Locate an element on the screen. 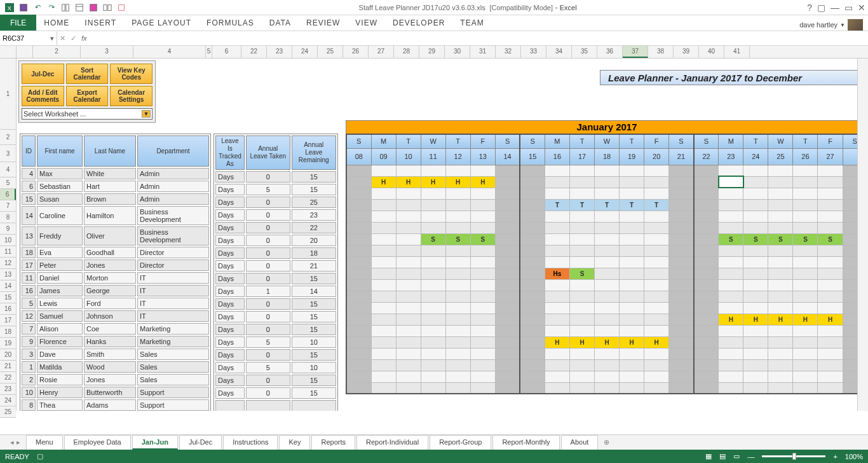 The image size is (868, 463). row-header: 9 is located at coordinates (8, 229).